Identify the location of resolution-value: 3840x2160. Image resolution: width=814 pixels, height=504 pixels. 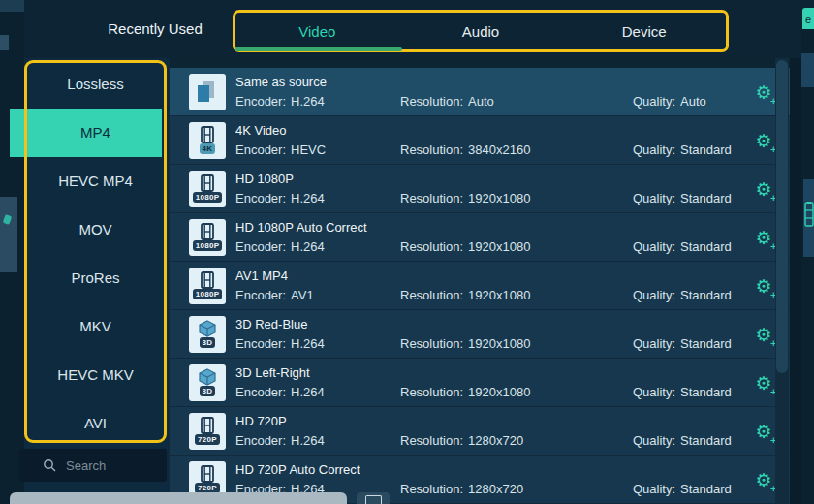
(499, 149).